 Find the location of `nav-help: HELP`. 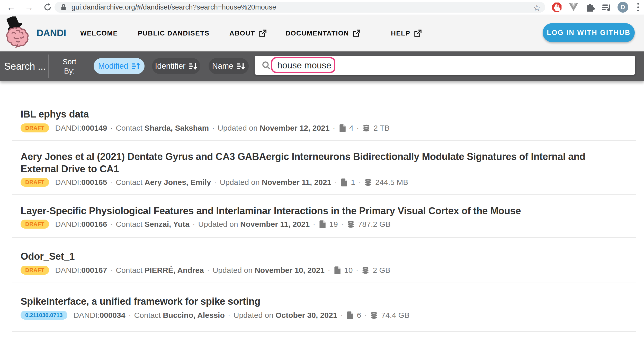

nav-help: HELP is located at coordinates (406, 33).